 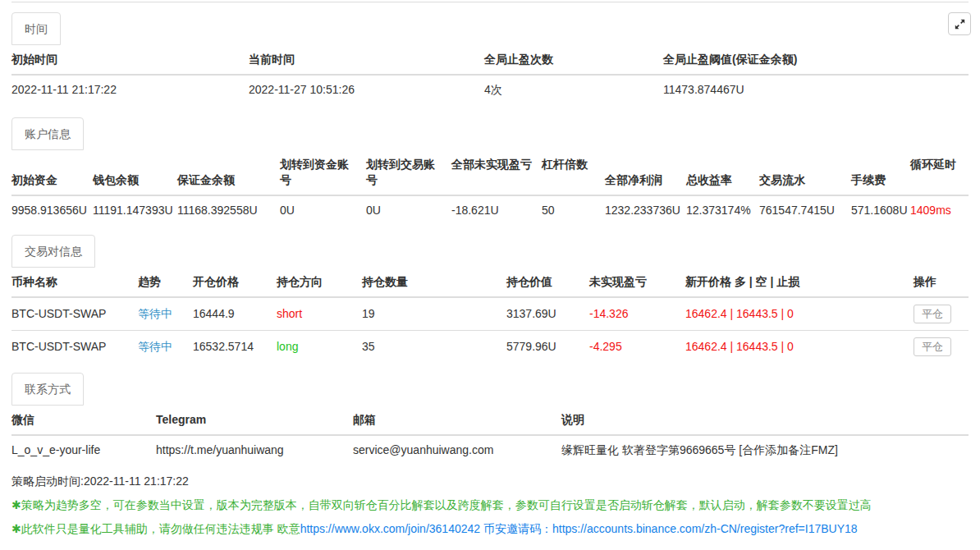 I want to click on header-telegram: Telegram, so click(x=254, y=420).